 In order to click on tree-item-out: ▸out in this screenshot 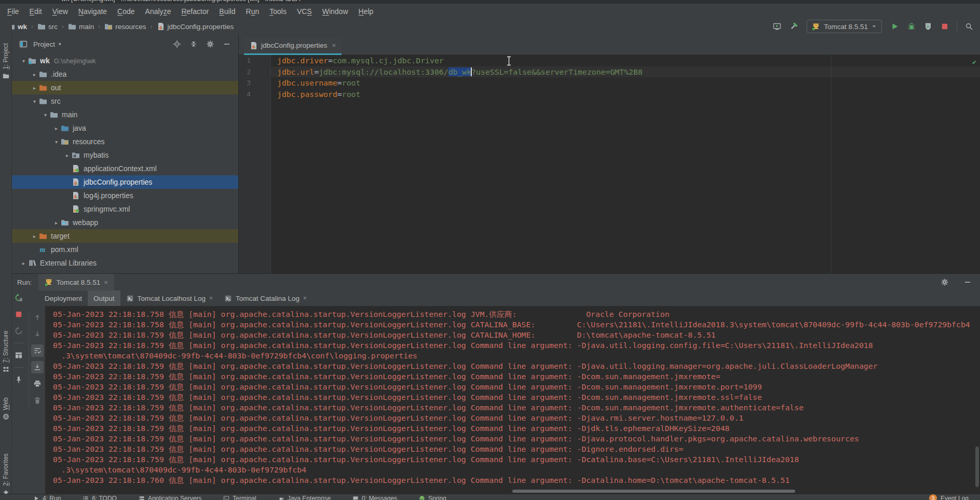, I will do `click(125, 88)`.